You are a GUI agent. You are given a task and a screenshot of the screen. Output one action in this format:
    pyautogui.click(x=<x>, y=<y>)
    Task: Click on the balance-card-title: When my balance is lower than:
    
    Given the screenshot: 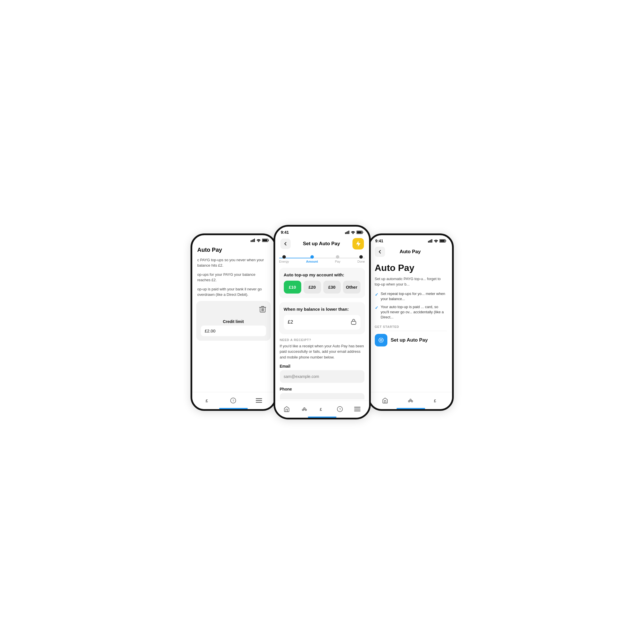 What is the action you would take?
    pyautogui.click(x=322, y=309)
    